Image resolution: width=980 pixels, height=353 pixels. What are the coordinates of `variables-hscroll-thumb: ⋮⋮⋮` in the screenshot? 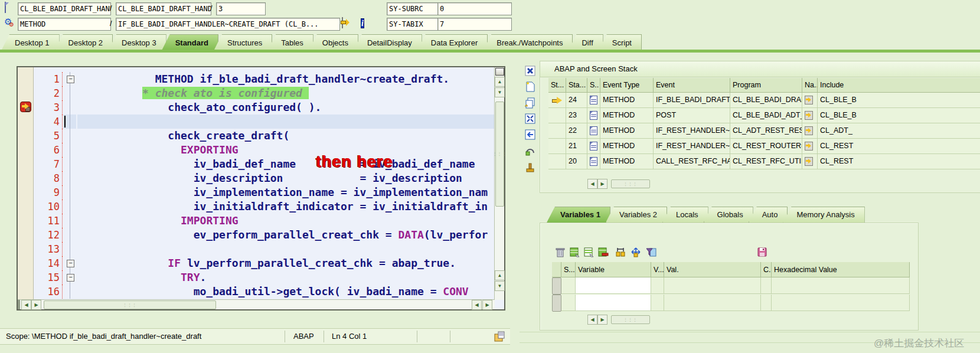 It's located at (631, 320).